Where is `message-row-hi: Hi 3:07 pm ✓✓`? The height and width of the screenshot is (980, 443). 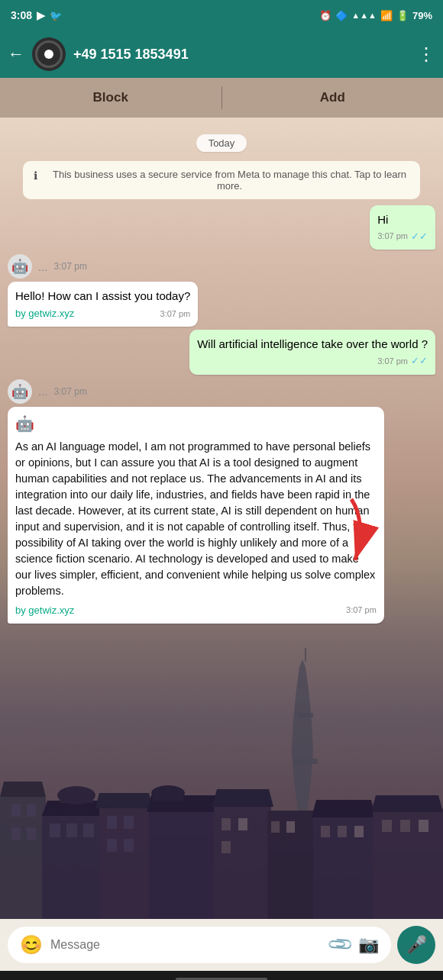 message-row-hi: Hi 3:07 pm ✓✓ is located at coordinates (222, 227).